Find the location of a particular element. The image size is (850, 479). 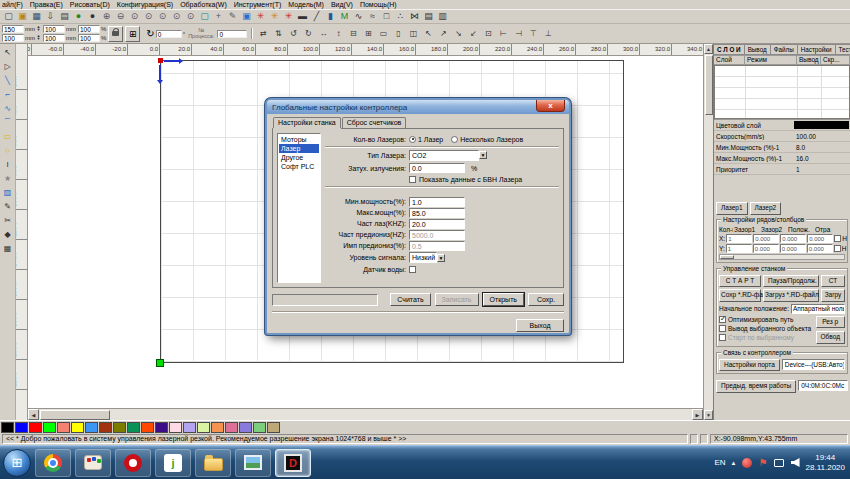

volume-tray-icon is located at coordinates (796, 462).